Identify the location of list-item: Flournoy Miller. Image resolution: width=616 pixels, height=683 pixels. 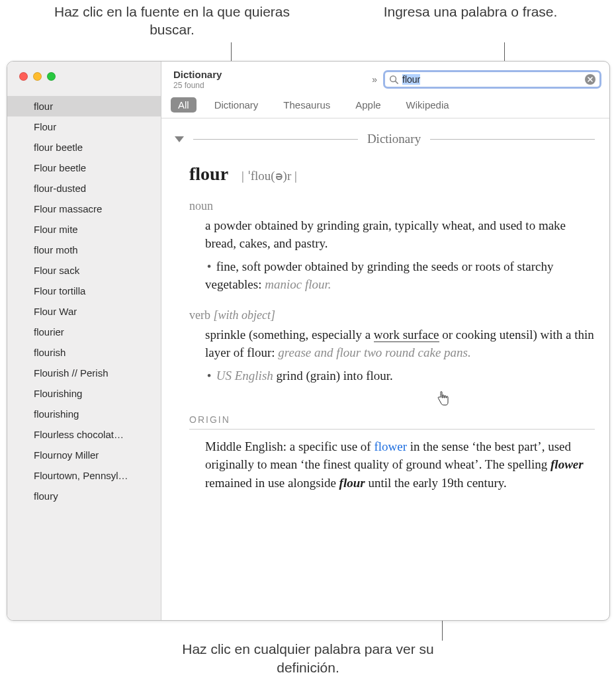
(84, 455).